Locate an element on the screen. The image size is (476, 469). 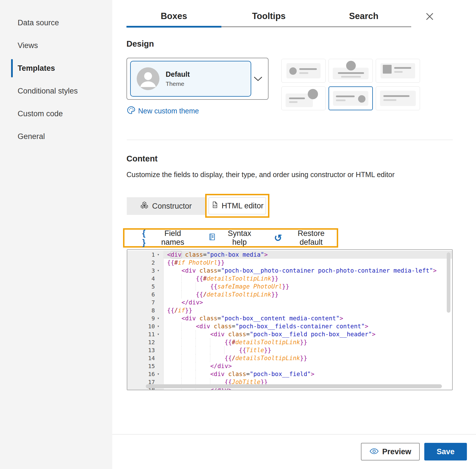
line-number-gutter: 6 is located at coordinates (145, 294).